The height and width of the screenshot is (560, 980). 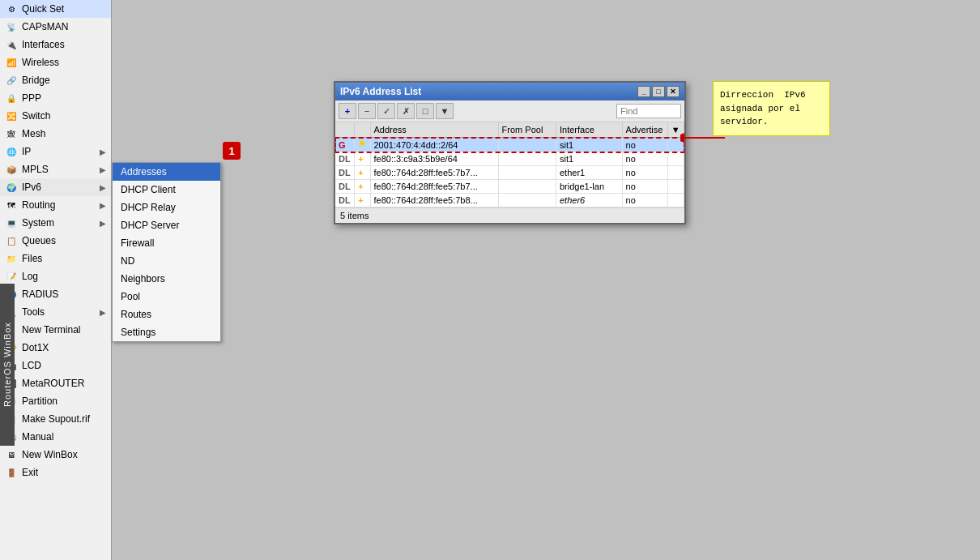 What do you see at coordinates (50, 455) in the screenshot?
I see `sidebar-label-new-winbox: New WinBox` at bounding box center [50, 455].